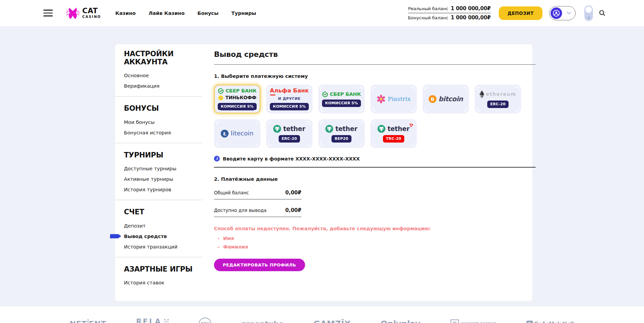 This screenshot has width=644, height=323. What do you see at coordinates (83, 13) in the screenshot?
I see `logo: CAT CASINO` at bounding box center [83, 13].